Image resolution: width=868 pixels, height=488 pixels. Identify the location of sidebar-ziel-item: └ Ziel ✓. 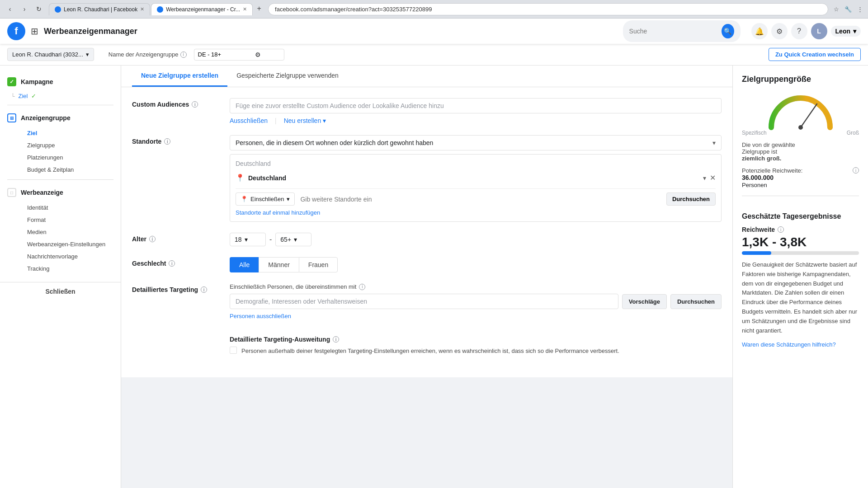
(66, 96).